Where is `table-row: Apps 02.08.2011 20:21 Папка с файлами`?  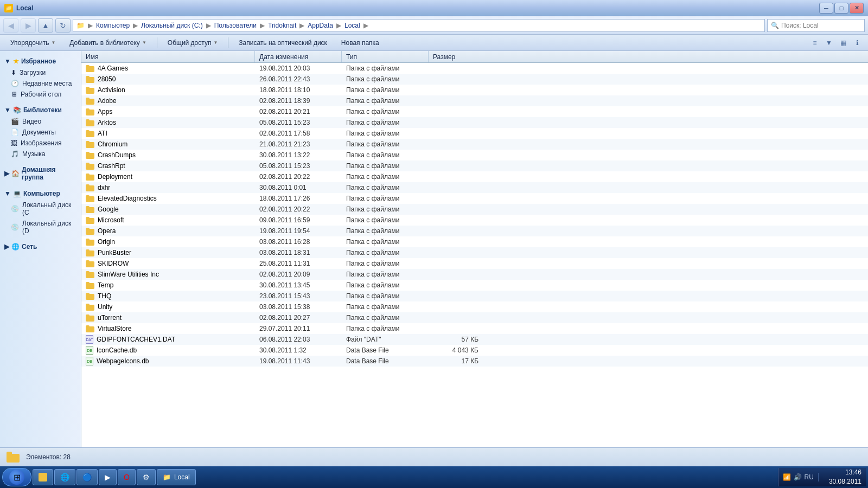 table-row: Apps 02.08.2011 20:21 Папка с файлами is located at coordinates (475, 112).